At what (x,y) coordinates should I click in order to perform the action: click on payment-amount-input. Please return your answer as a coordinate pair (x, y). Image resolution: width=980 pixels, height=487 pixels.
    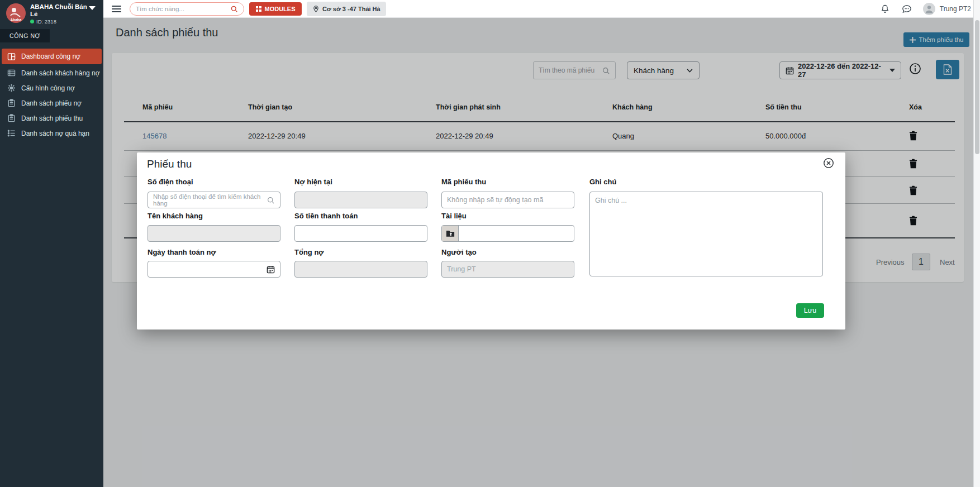
    Looking at the image, I should click on (361, 233).